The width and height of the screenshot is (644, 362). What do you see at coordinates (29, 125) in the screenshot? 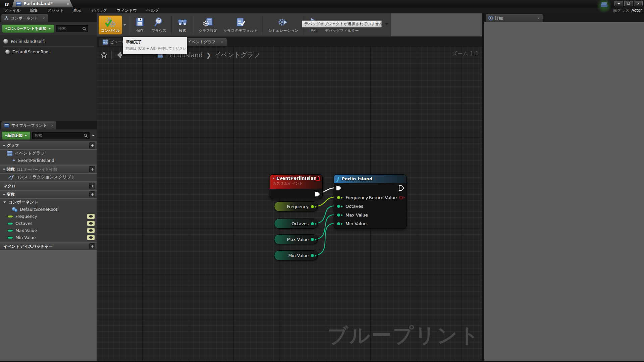
I see `my-blueprint-tab: マイブループリント ×` at bounding box center [29, 125].